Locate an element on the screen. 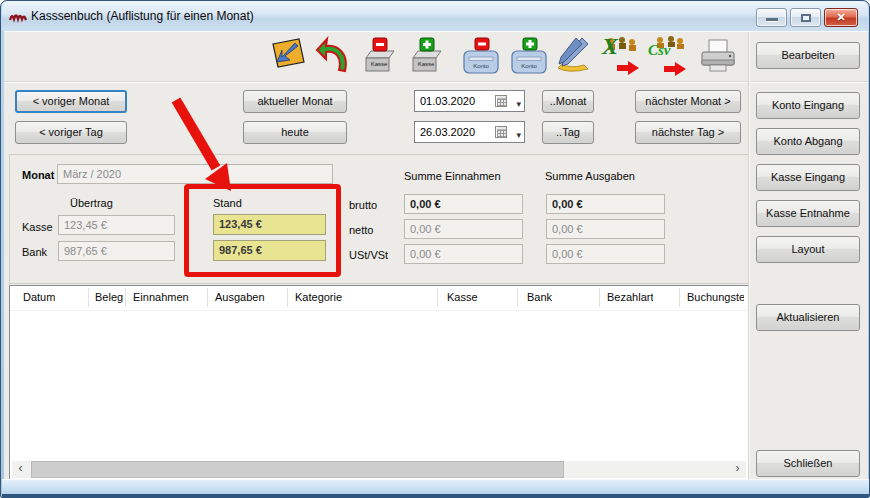 The image size is (870, 498). next-day-button: nächster Tag > is located at coordinates (688, 132).